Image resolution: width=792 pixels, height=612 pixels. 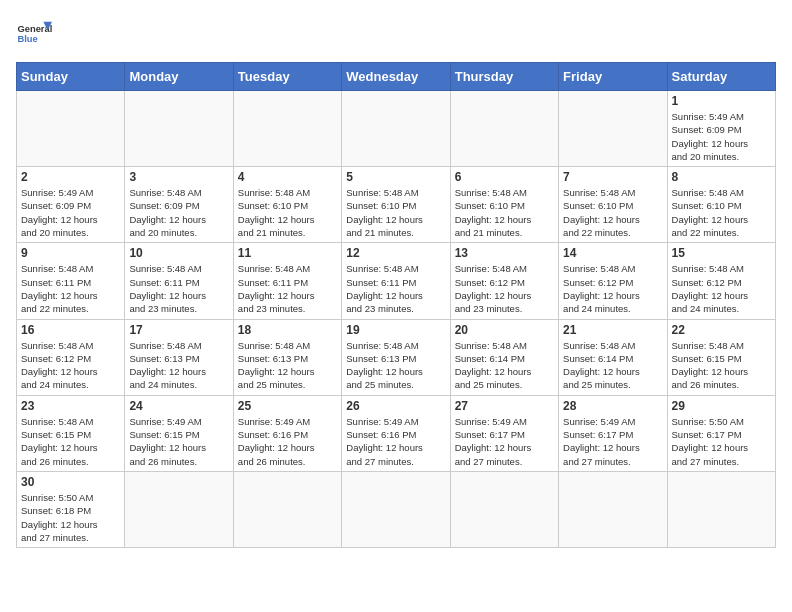 What do you see at coordinates (612, 177) in the screenshot?
I see `day-number: 7` at bounding box center [612, 177].